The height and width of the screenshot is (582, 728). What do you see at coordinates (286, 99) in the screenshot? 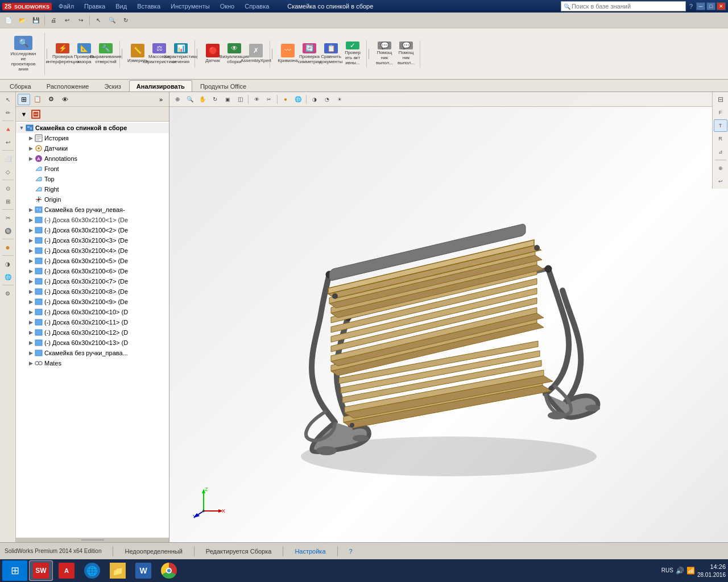
I see `appearance-btn-vp: ●` at bounding box center [286, 99].